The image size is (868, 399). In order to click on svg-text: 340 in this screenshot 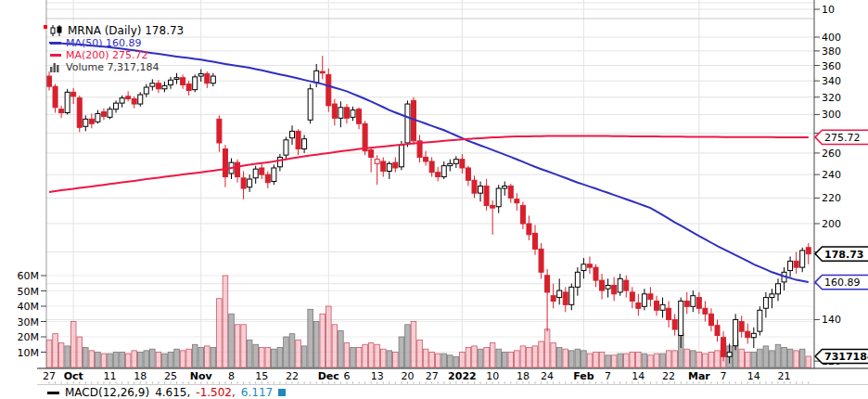, I will do `click(831, 82)`.